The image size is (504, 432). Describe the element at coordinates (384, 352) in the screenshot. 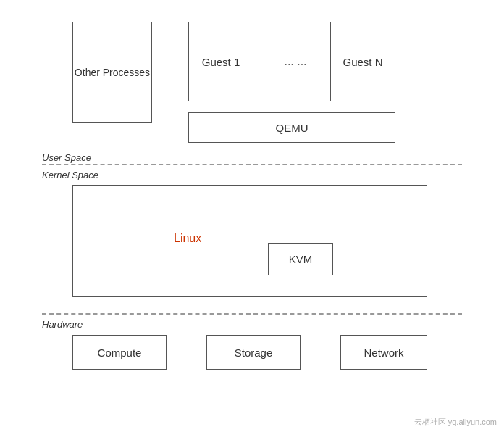

I see `network-box: Network` at that location.